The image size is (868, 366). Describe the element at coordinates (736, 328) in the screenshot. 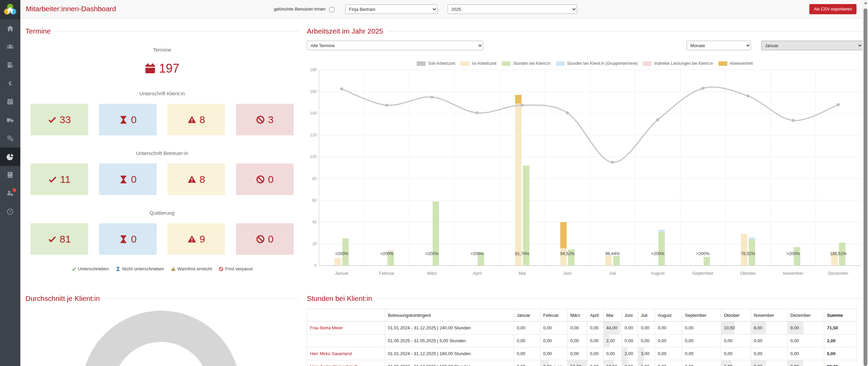

I see `month-value-cell: 10,50` at that location.